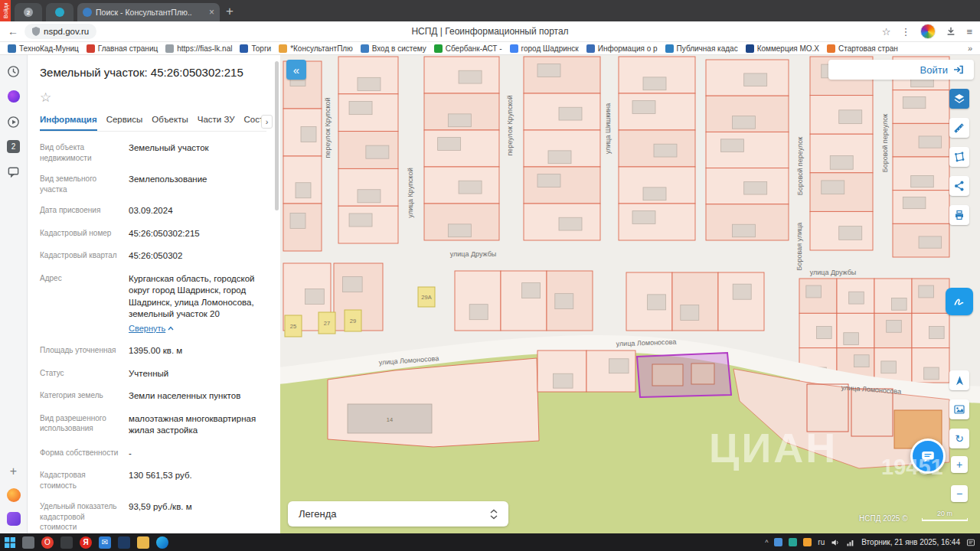 The height and width of the screenshot is (551, 980). I want to click on taskbar-app-search, so click(28, 543).